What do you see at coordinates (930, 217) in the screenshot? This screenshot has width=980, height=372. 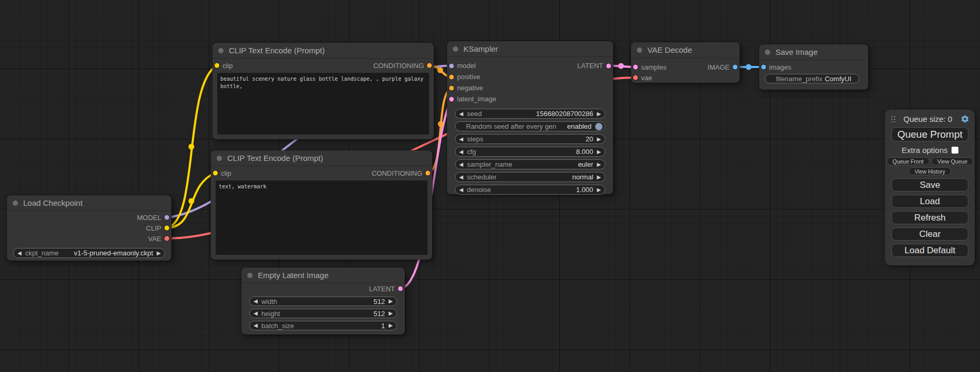 I see `refresh-button: Refresh` at bounding box center [930, 217].